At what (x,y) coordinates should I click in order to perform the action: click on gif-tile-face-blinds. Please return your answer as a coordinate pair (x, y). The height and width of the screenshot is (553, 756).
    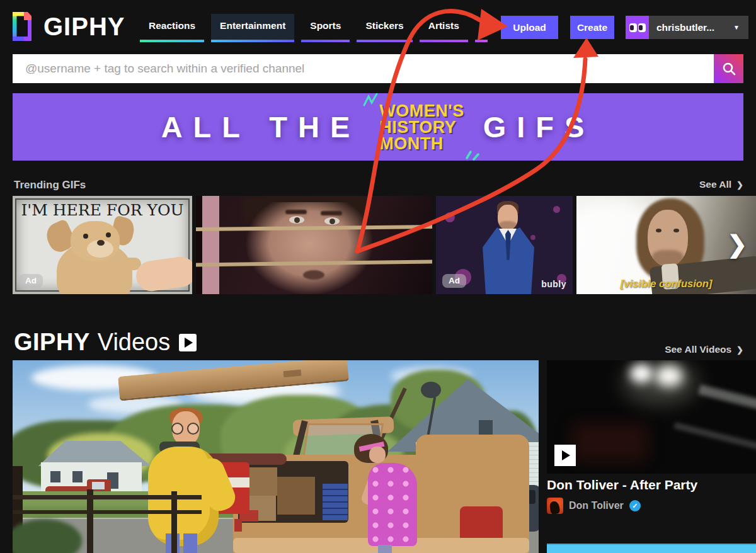
    Looking at the image, I should click on (314, 245).